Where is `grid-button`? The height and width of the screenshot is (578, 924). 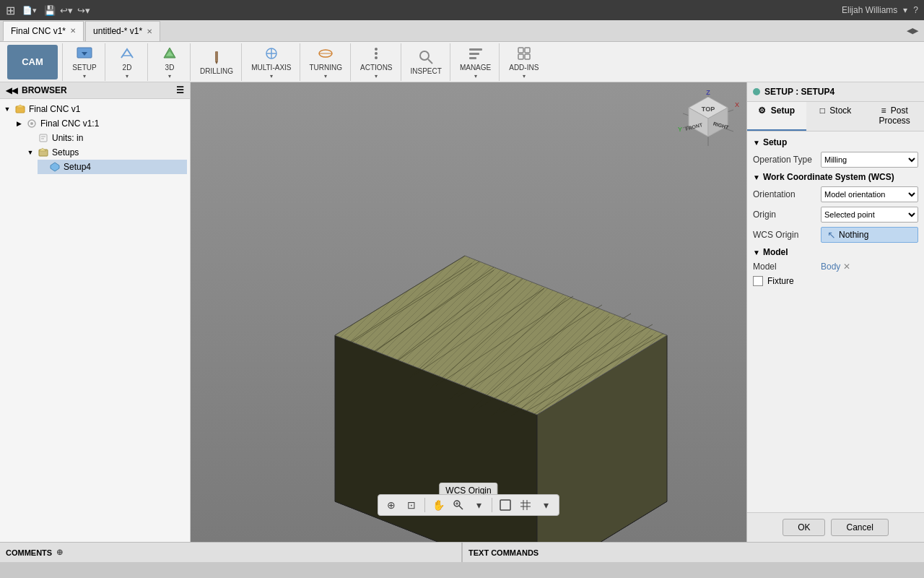 grid-button is located at coordinates (526, 505).